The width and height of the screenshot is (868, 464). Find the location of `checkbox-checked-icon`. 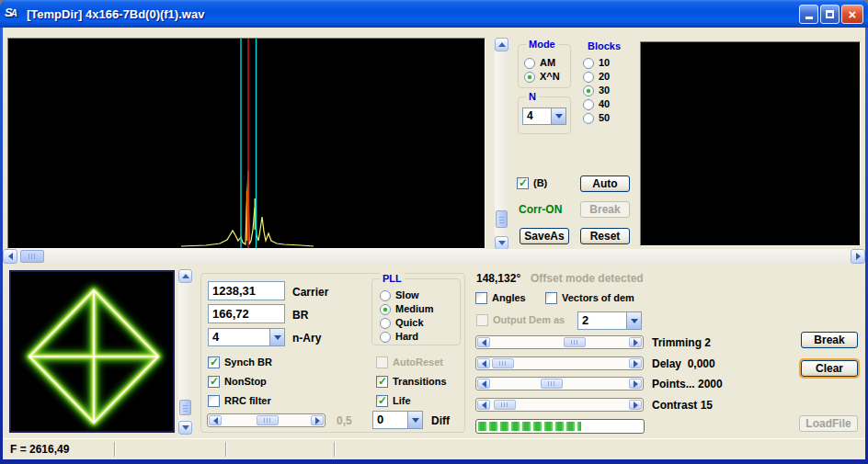

checkbox-checked-icon is located at coordinates (522, 184).